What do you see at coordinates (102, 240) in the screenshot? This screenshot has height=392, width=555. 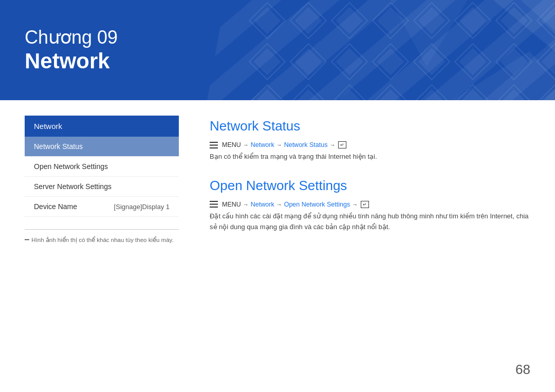 I see `note-text: Hình ảnh hiển thị có thể khác nhau tùy t…` at bounding box center [102, 240].